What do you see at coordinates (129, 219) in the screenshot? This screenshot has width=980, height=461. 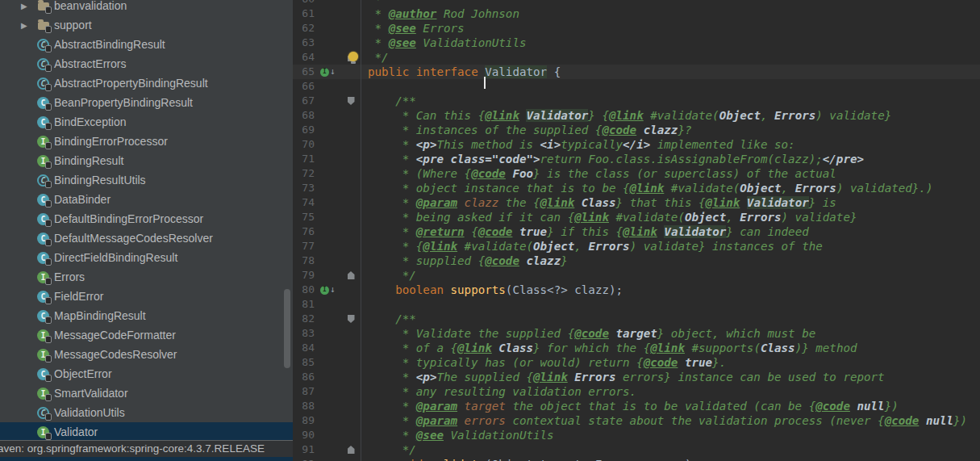 I see `tree-item-label: DefaultBindingErrorProcessor` at bounding box center [129, 219].